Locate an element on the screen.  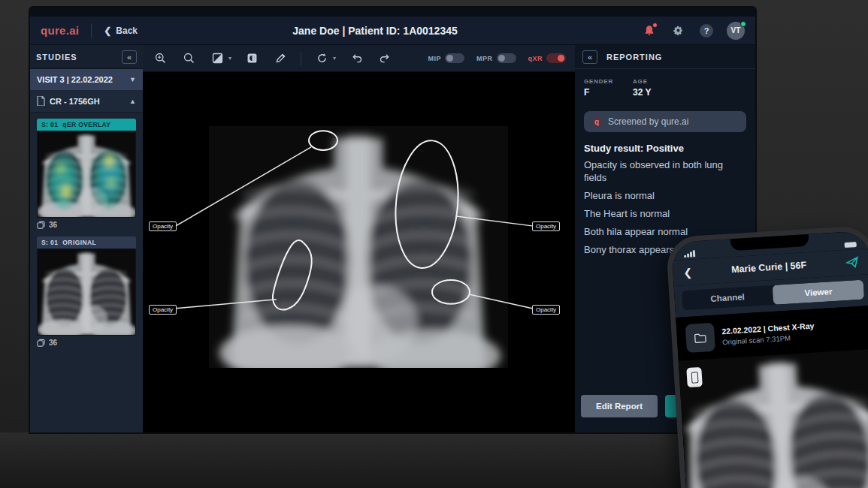
sidebar-collapse-button: « is located at coordinates (129, 57).